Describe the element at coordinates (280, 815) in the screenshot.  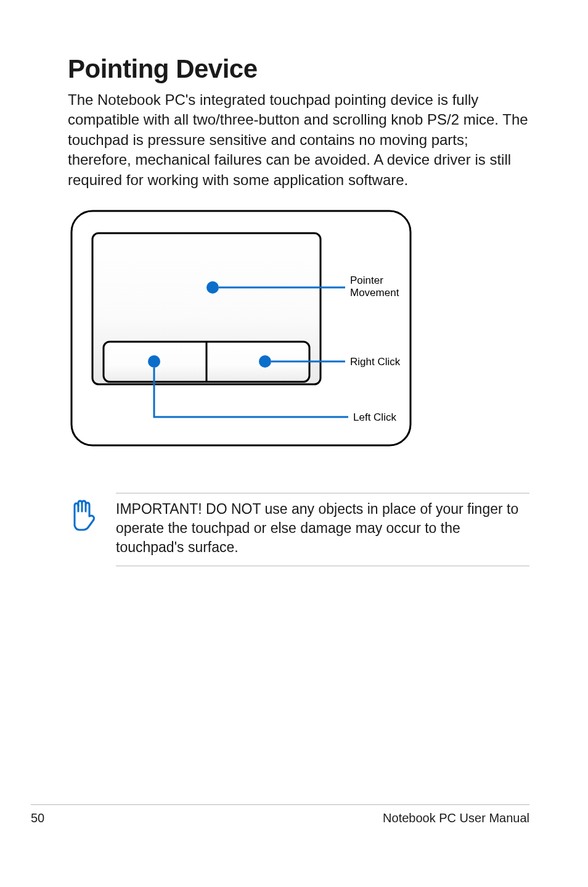
I see `page-footer: 50 Notebook PC User Manual` at that location.